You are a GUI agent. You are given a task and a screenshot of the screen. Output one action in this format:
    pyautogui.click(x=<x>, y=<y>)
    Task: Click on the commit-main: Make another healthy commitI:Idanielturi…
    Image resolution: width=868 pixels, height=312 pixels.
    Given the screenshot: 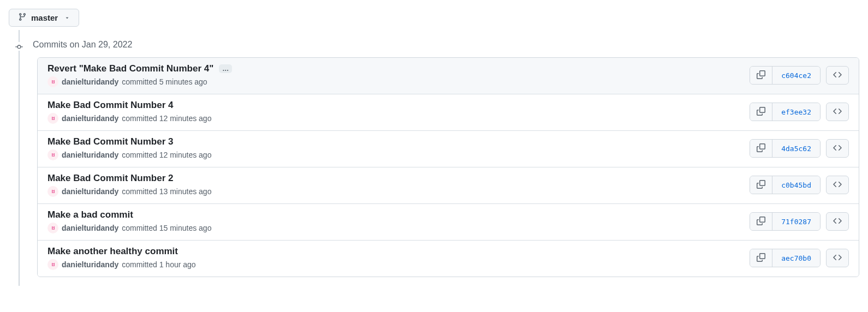 What is the action you would take?
    pyautogui.click(x=399, y=258)
    